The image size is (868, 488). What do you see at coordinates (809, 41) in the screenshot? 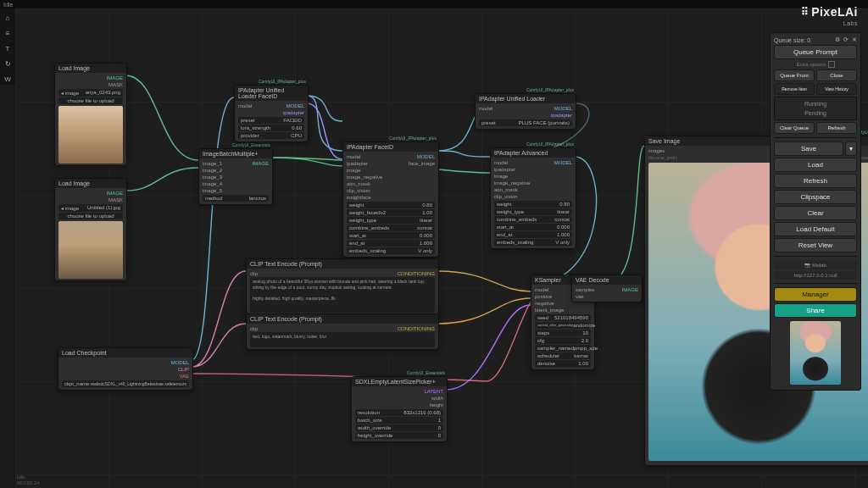
I see `queue-size-value: 0` at bounding box center [809, 41].